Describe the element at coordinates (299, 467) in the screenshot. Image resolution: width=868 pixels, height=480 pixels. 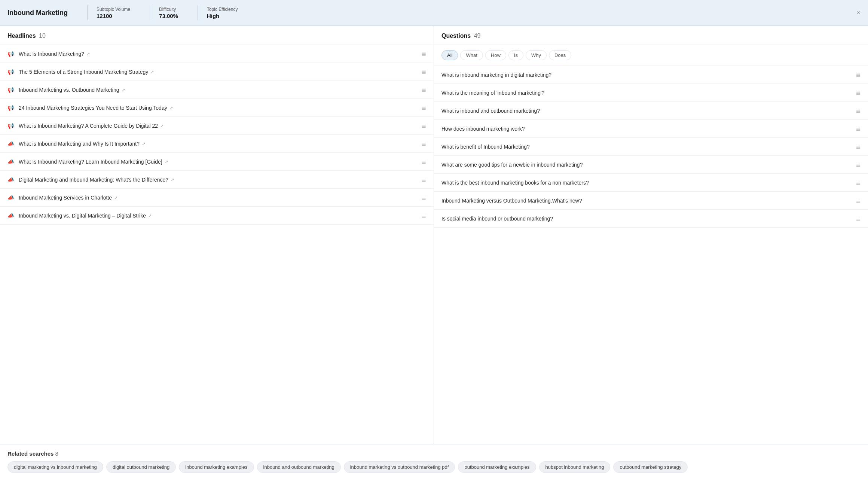
I see `related-tag: inbound and outbound marketing` at that location.